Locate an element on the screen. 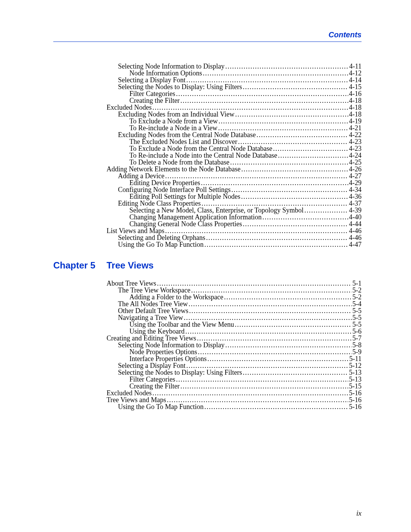 The width and height of the screenshot is (411, 532). toc-entry-title: Navigating a Tree View is located at coordinates (151, 318).